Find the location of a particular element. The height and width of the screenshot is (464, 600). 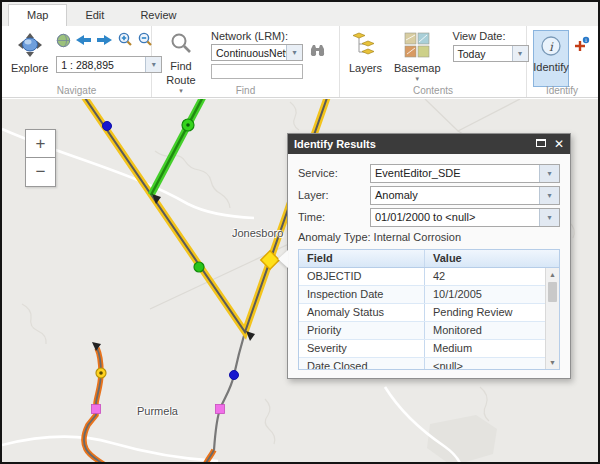

table-row: Inspection Date 10/1/2005 is located at coordinates (422, 295).